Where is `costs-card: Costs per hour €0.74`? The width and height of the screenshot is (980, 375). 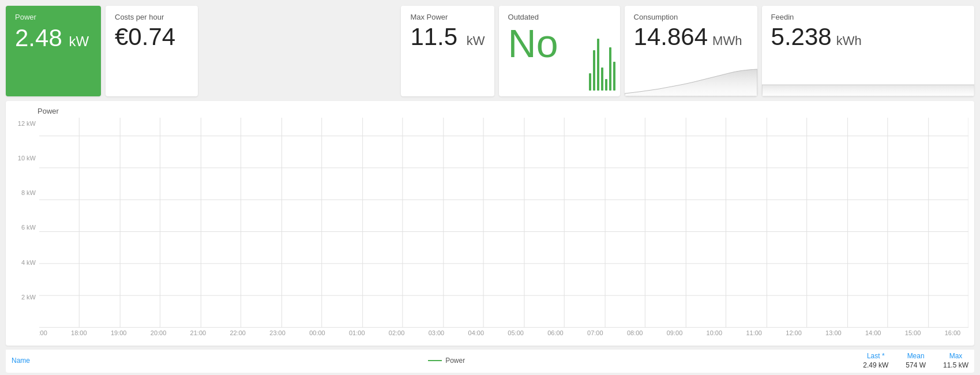 costs-card: Costs per hour €0.74 is located at coordinates (152, 51).